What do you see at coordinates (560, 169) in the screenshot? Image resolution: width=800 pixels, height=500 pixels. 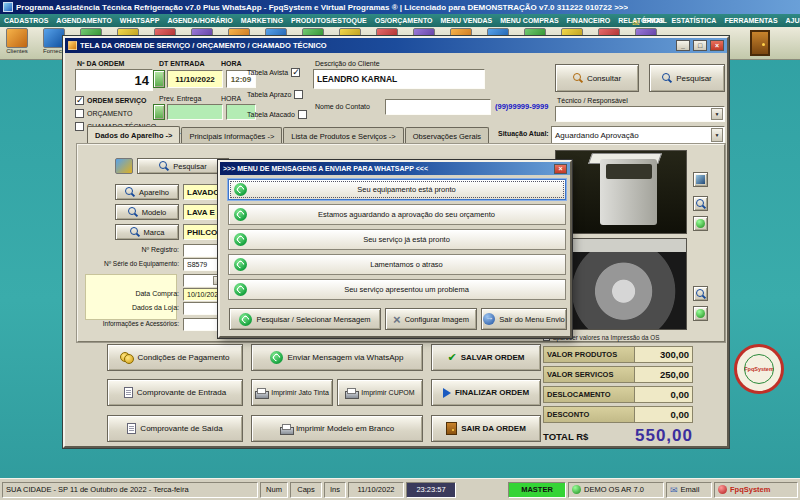 I see `modal-close-button` at bounding box center [560, 169].